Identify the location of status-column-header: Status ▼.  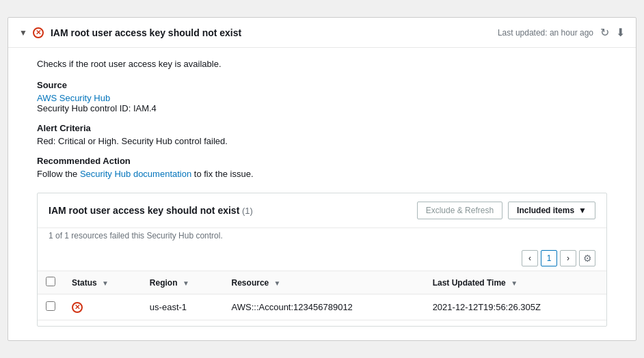
(103, 283).